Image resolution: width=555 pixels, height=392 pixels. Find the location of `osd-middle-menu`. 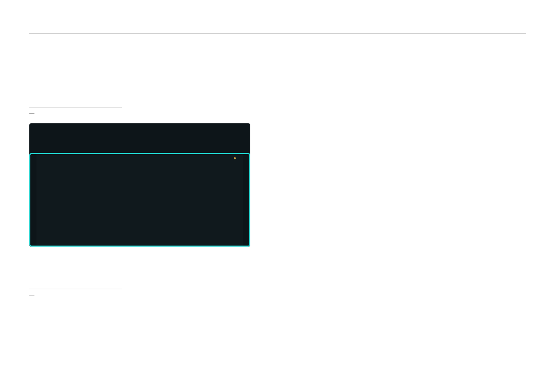

osd-middle-menu is located at coordinates (143, 204).